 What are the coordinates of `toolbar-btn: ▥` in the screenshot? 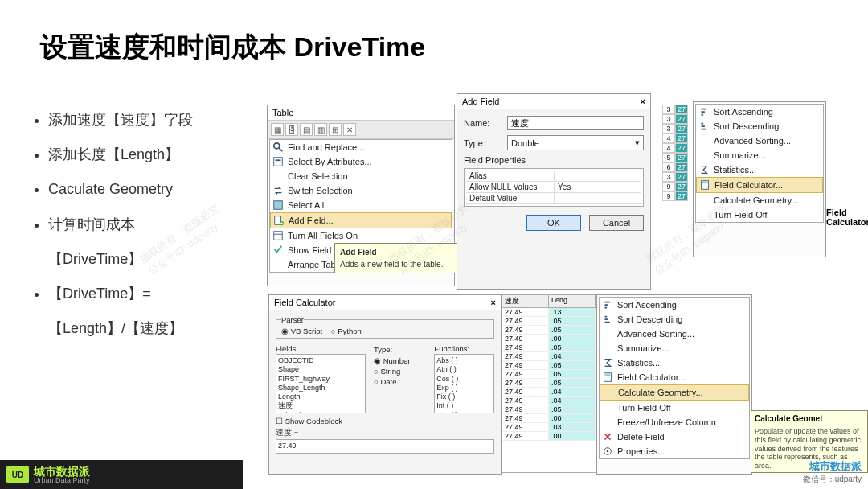 It's located at (321, 129).